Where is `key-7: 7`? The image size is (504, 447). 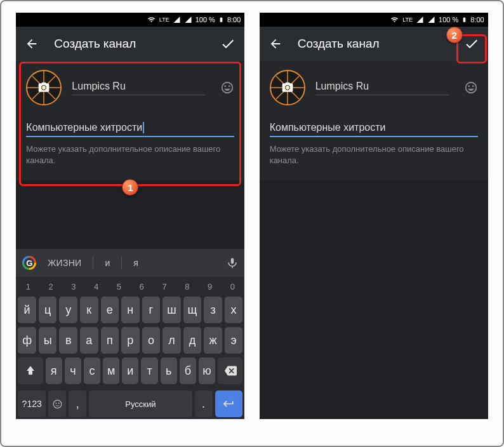 key-7: 7 is located at coordinates (164, 286).